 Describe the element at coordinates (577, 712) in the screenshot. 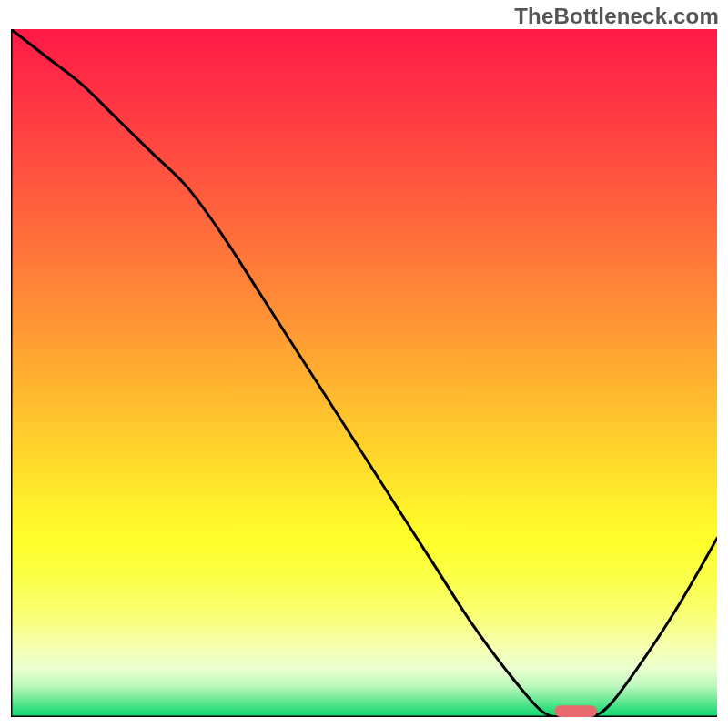

I see `optimum-marker` at that location.